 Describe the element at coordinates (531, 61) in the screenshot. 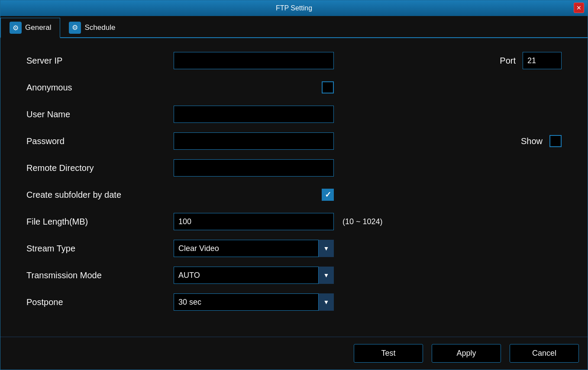

I see `port-group: Port` at that location.